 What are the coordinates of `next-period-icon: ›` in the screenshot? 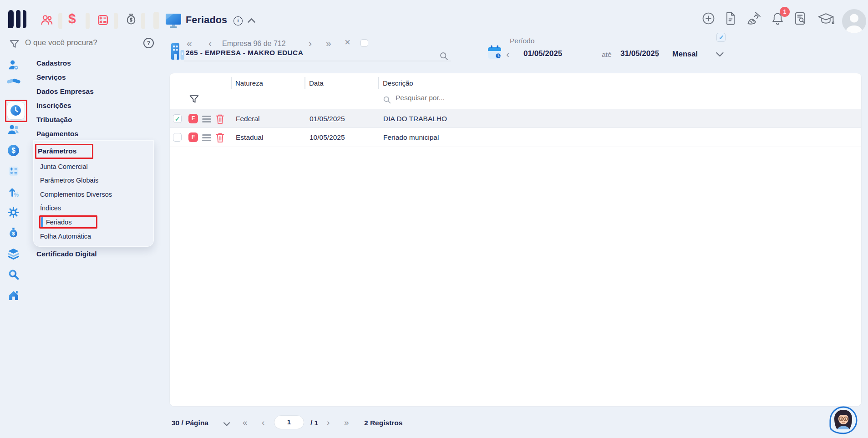 It's located at (657, 54).